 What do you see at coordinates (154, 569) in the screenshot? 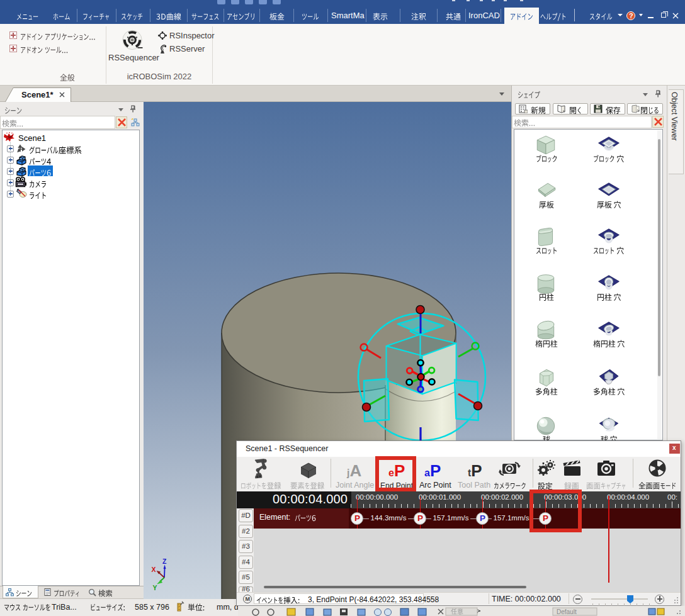
I see `svg-text: X` at bounding box center [154, 569].